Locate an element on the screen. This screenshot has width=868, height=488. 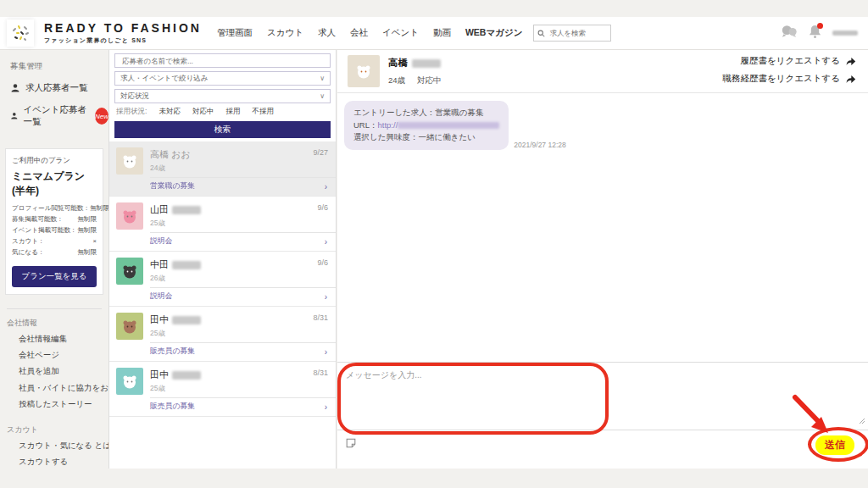
sidebar-link-company-page: 会社ページ is located at coordinates (64, 354).